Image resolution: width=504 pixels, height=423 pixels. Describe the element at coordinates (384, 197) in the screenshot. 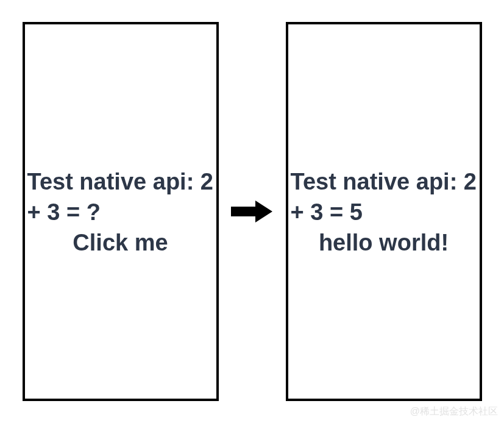

I see `api-test-text-after: Test native api: 2 + 3 = 5` at that location.